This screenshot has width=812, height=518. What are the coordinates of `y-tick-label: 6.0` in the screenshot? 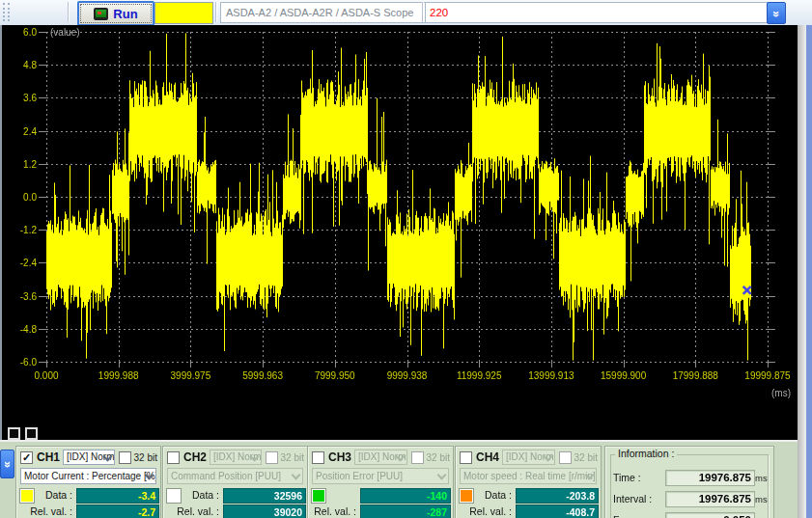 It's located at (19, 33).